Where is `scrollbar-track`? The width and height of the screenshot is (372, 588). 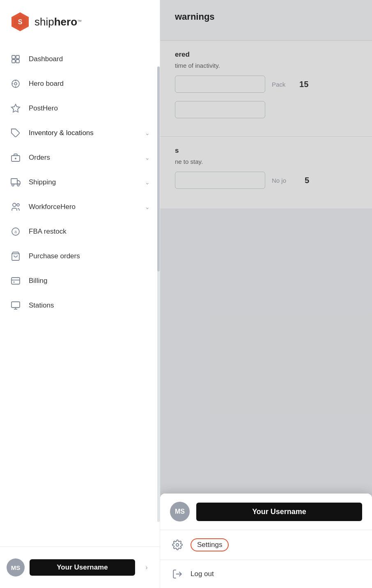
scrollbar-track is located at coordinates (158, 294).